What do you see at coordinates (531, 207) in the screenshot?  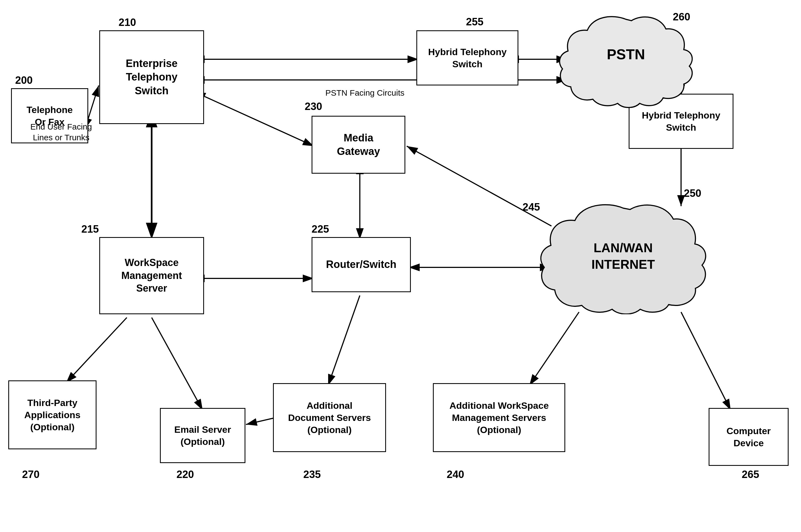 I see `ref-245: 245` at bounding box center [531, 207].